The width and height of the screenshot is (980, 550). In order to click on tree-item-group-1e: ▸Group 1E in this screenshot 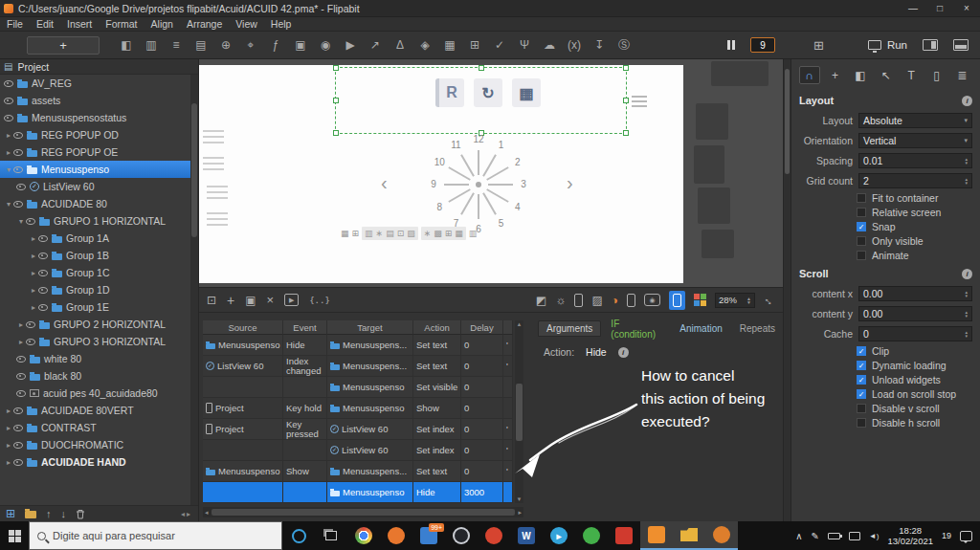, I will do `click(96, 307)`.